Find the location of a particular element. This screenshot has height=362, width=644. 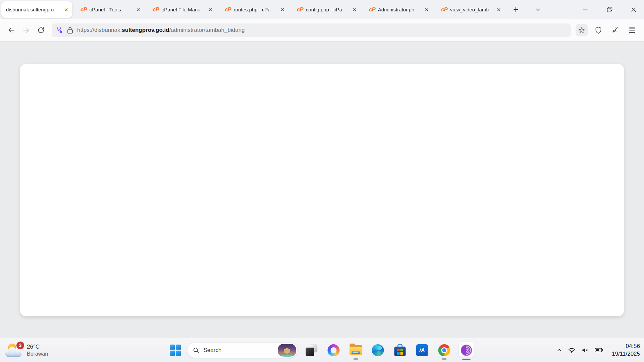

volume-button is located at coordinates (585, 350).